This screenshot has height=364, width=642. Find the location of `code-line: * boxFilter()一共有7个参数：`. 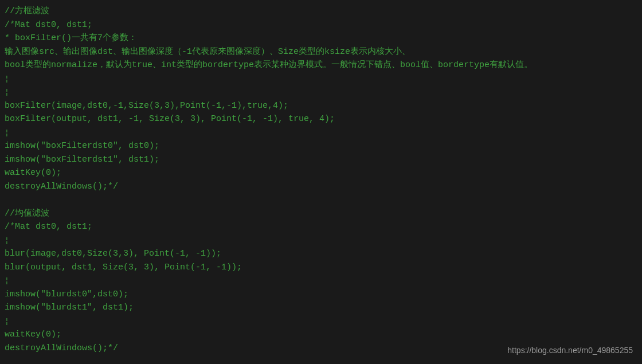

code-line: * boxFilter()一共有7个参数： is located at coordinates (321, 38).